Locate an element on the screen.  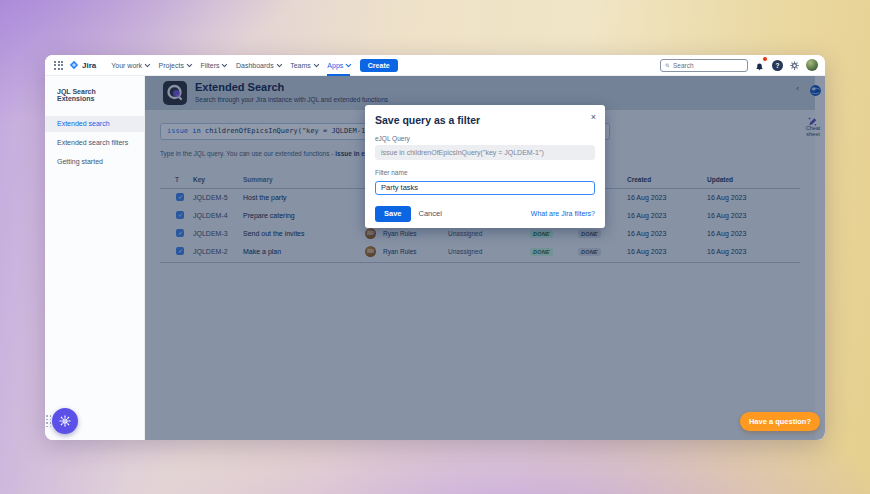
jira-filters-link: What are Jira filters? is located at coordinates (563, 214).